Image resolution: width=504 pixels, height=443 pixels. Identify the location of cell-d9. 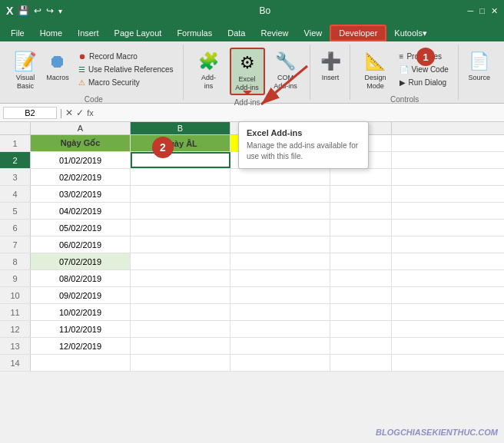
(361, 278).